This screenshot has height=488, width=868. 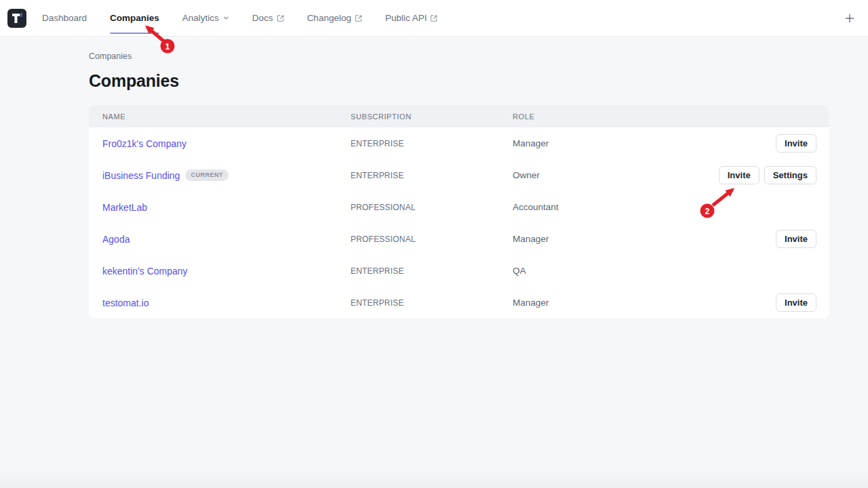 I want to click on nav-item-label: Dashboard, so click(x=64, y=18).